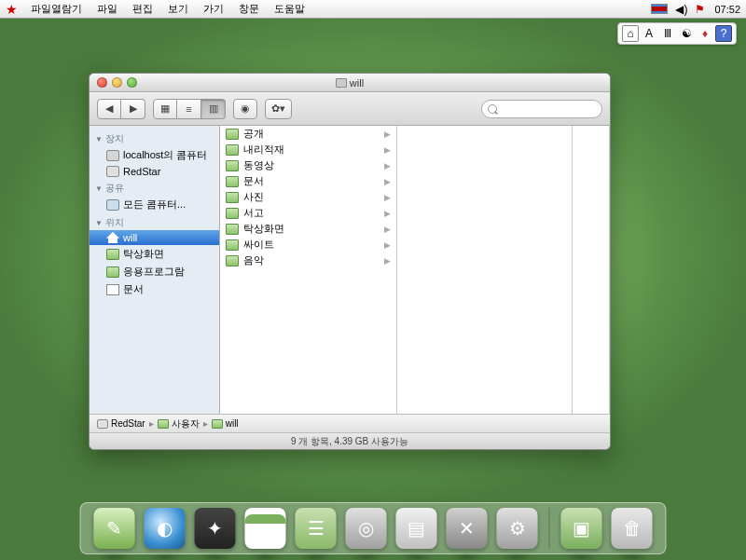  I want to click on dock-disk-app: ◎, so click(366, 528).